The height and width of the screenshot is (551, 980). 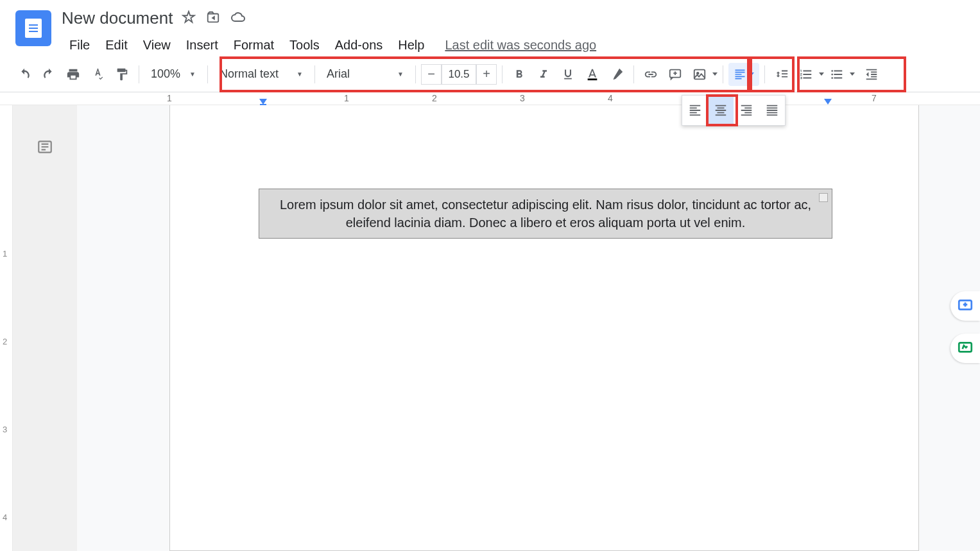 I want to click on numbered-list-dropdown, so click(x=809, y=74).